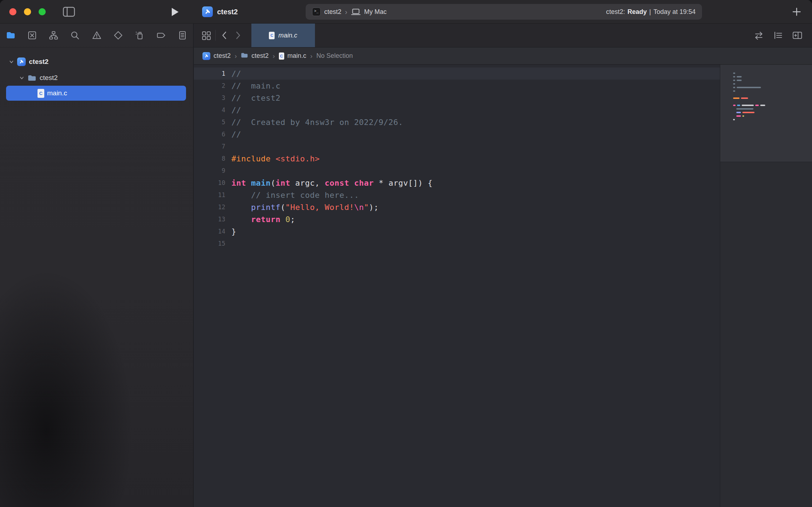 This screenshot has height=507, width=812. What do you see at coordinates (332, 183) in the screenshot?
I see `code-text: int main(int argc, const char * argv[]) …` at bounding box center [332, 183].